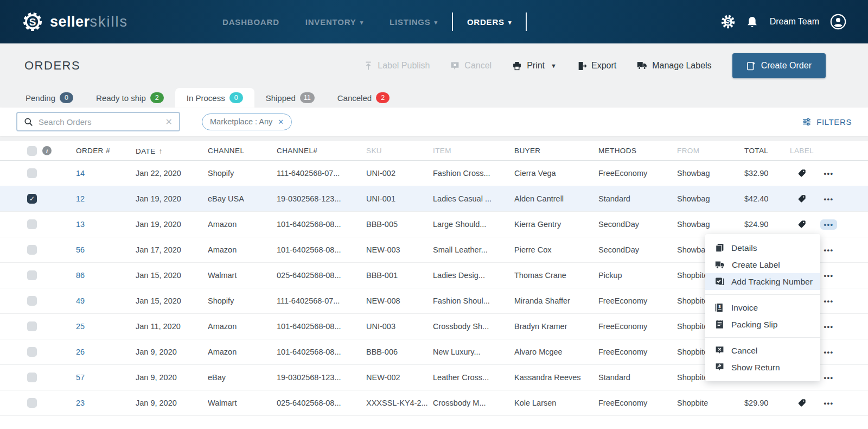 The height and width of the screenshot is (429, 868). I want to click on tab-canceled: Canceled2, so click(363, 98).